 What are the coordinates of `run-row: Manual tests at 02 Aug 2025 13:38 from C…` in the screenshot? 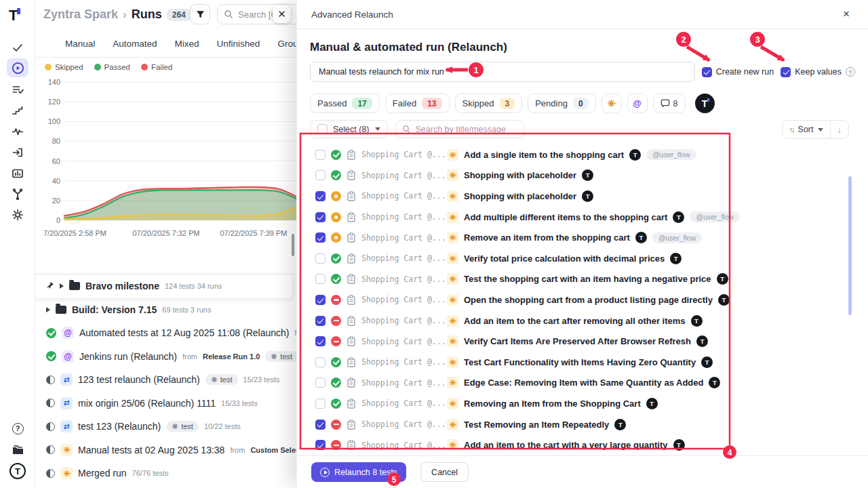 It's located at (165, 450).